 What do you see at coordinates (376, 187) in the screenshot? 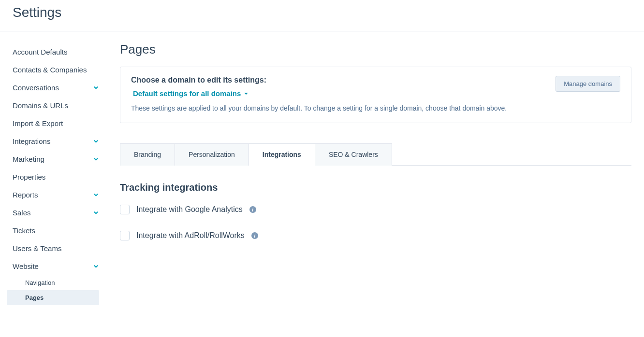
I see `section-heading: Tracking integrations` at bounding box center [376, 187].